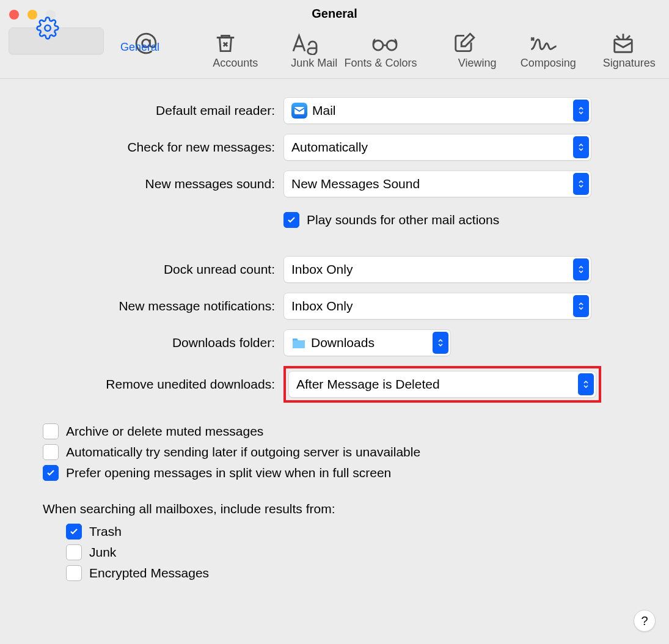 The width and height of the screenshot is (669, 644). I want to click on label-check-new: Check for new messages:, so click(163, 147).